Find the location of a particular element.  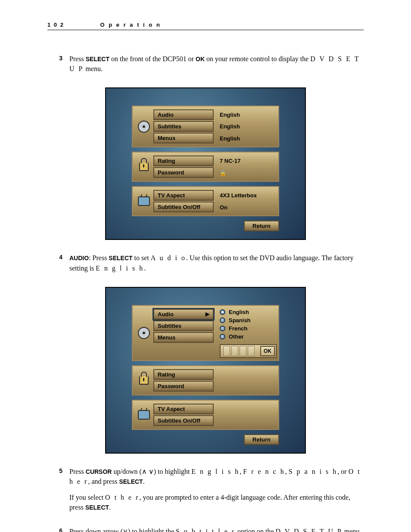

step-3-text: Press SELECT on the front of the DCP501 … is located at coordinates (216, 64).